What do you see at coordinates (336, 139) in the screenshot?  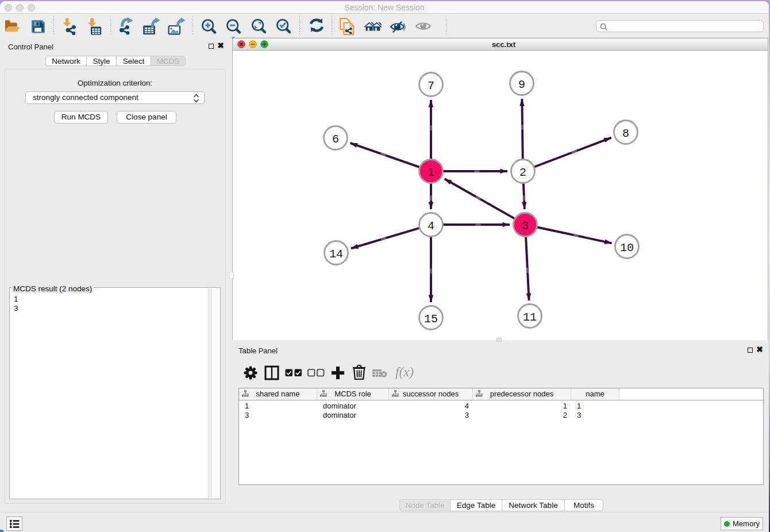 I see `svg-text: 6` at bounding box center [336, 139].